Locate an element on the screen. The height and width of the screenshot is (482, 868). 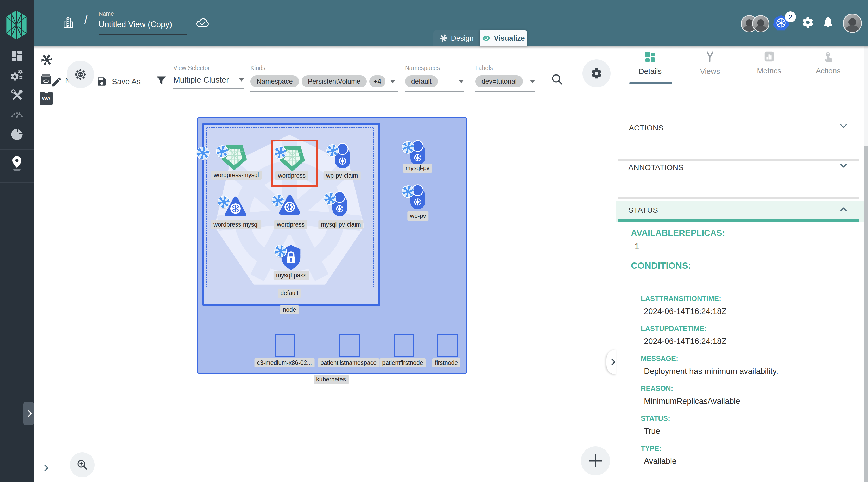
tab-label: Actions is located at coordinates (828, 71).